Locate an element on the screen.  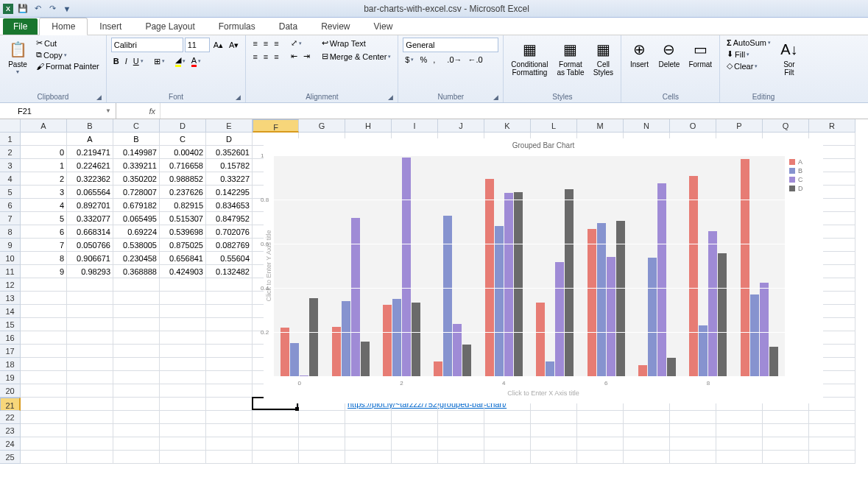
cell: A is located at coordinates (90, 139).